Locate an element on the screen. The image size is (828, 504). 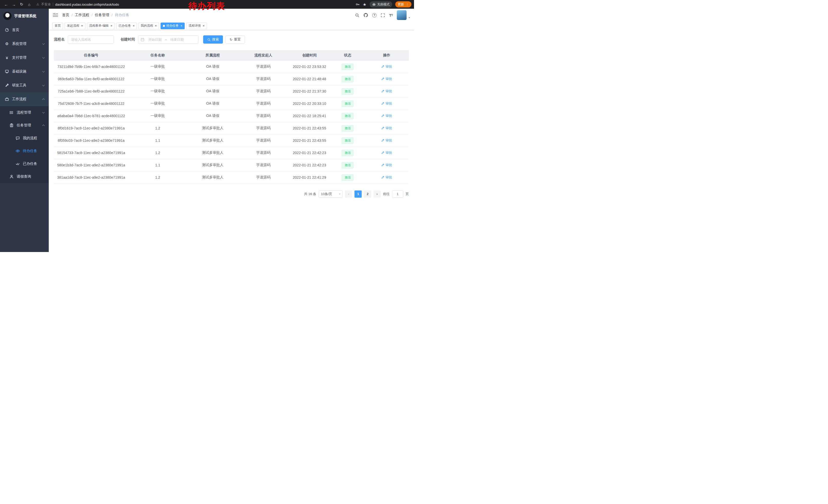
tab-todo-tasks: 待办任务 × is located at coordinates (173, 26).